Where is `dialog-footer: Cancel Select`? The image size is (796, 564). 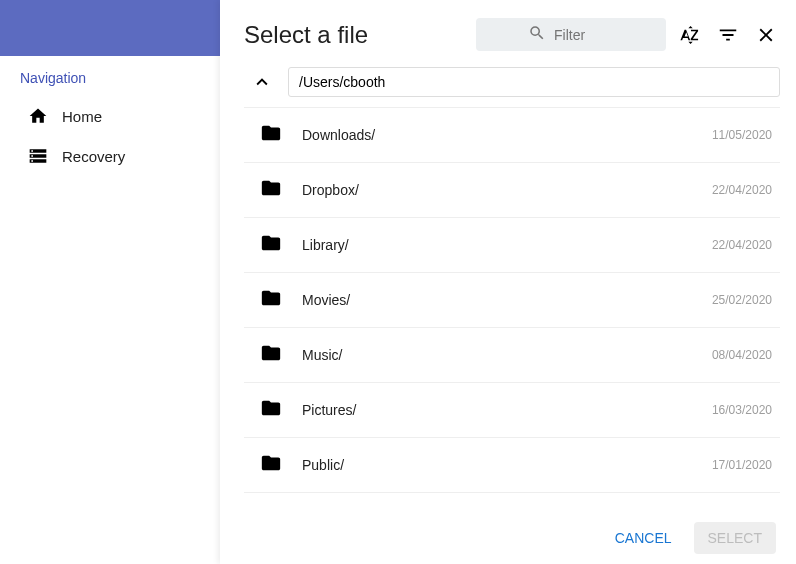
dialog-footer: Cancel Select is located at coordinates (512, 536).